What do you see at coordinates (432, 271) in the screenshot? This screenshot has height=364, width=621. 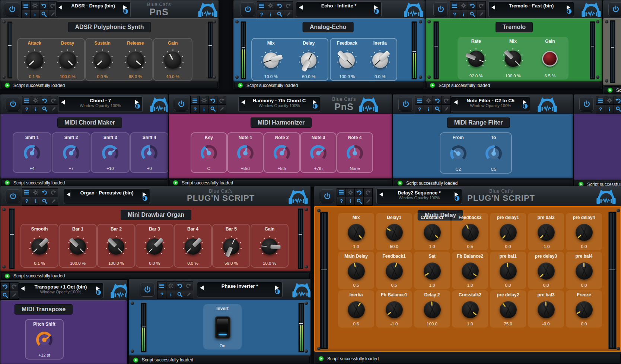 I see `sat-knob` at bounding box center [432, 271].